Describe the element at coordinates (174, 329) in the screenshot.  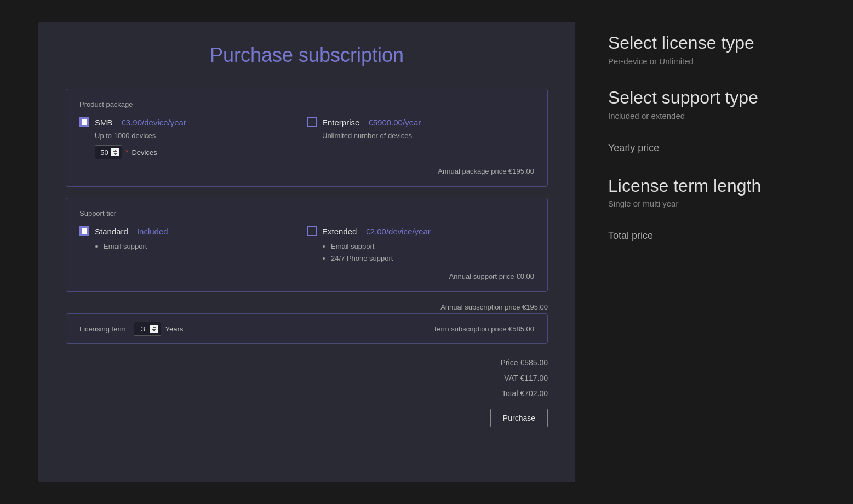
I see `licensing-term-unit: Years` at that location.